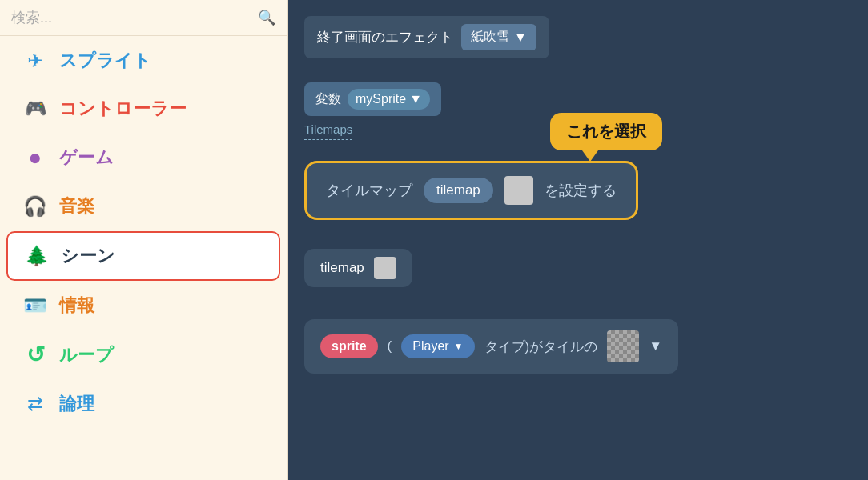 Image resolution: width=868 pixels, height=480 pixels. Describe the element at coordinates (106, 61) in the screenshot. I see `sidebar-label-sprite: スプライト` at that location.